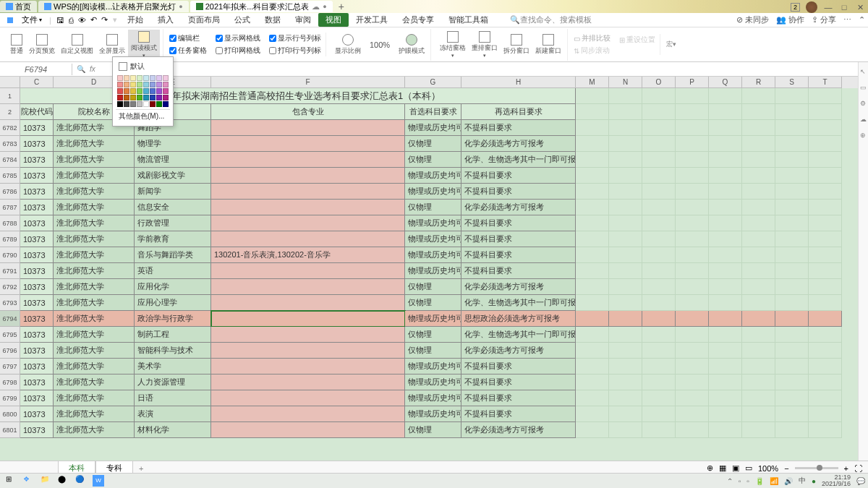  Describe the element at coordinates (112, 45) in the screenshot. I see `view-fullscreen: 全屏显示` at that location.